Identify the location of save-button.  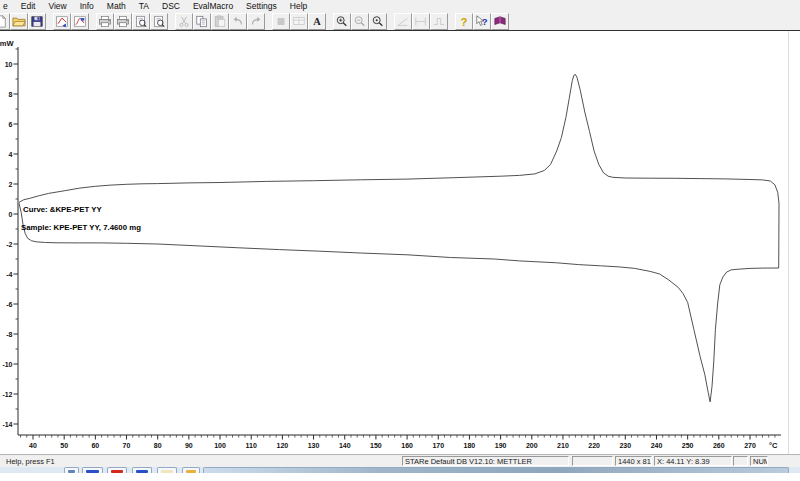
(37, 22).